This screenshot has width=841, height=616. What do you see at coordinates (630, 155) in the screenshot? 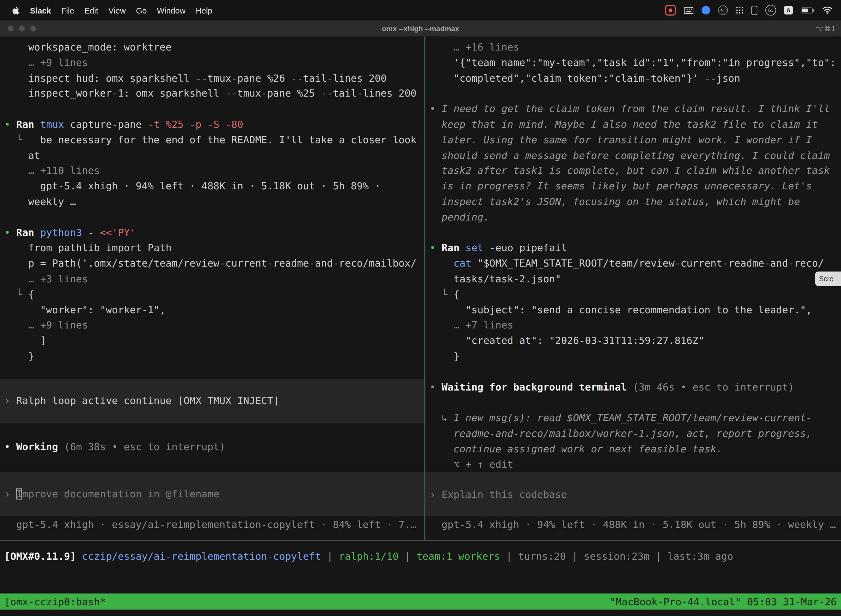
I see `text-segment: should send a message before completing …` at bounding box center [630, 155].